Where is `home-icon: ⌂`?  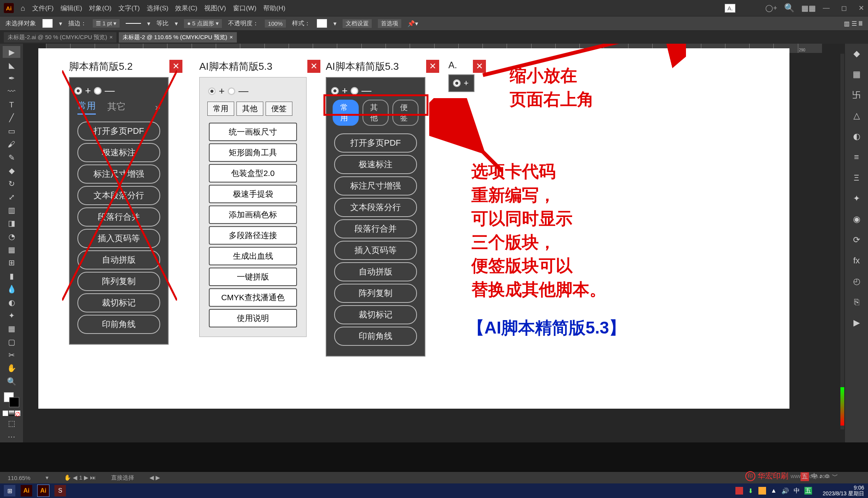 home-icon: ⌂ is located at coordinates (23, 8).